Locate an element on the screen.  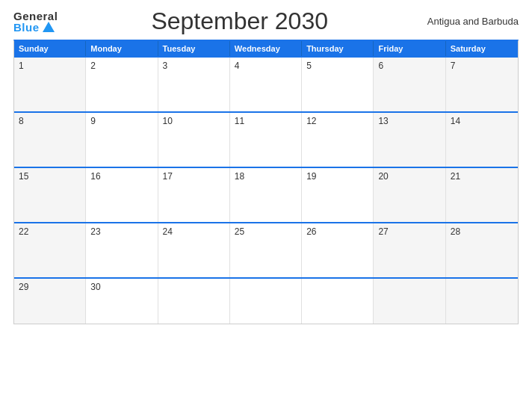
day-15: 15 is located at coordinates (50, 195).